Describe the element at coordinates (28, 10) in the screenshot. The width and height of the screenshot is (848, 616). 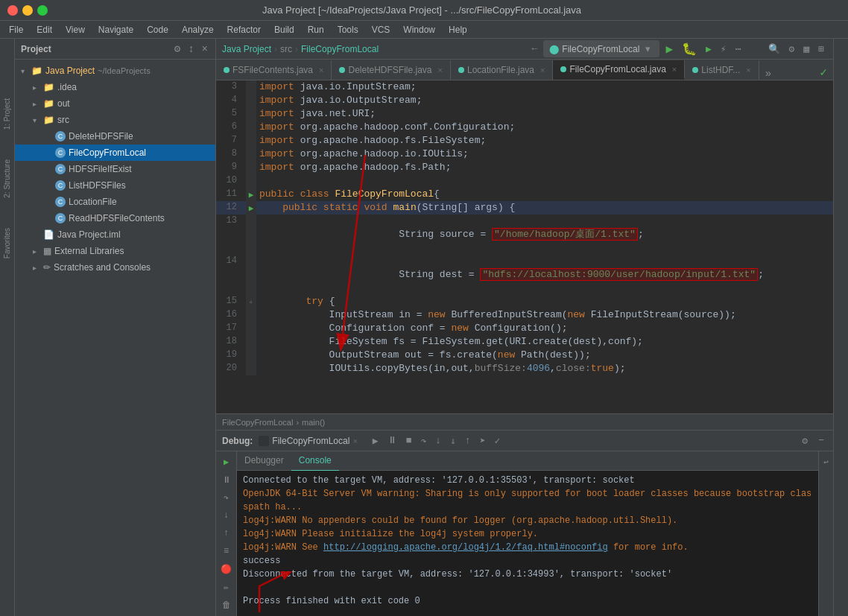
I see `window-minimize-button` at that location.